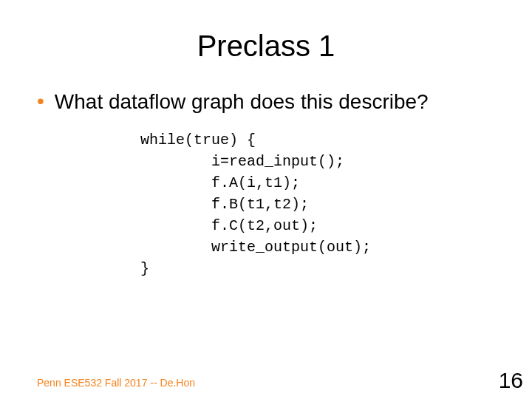  What do you see at coordinates (242, 161) in the screenshot?
I see `code-line: i=read_input();` at bounding box center [242, 161].